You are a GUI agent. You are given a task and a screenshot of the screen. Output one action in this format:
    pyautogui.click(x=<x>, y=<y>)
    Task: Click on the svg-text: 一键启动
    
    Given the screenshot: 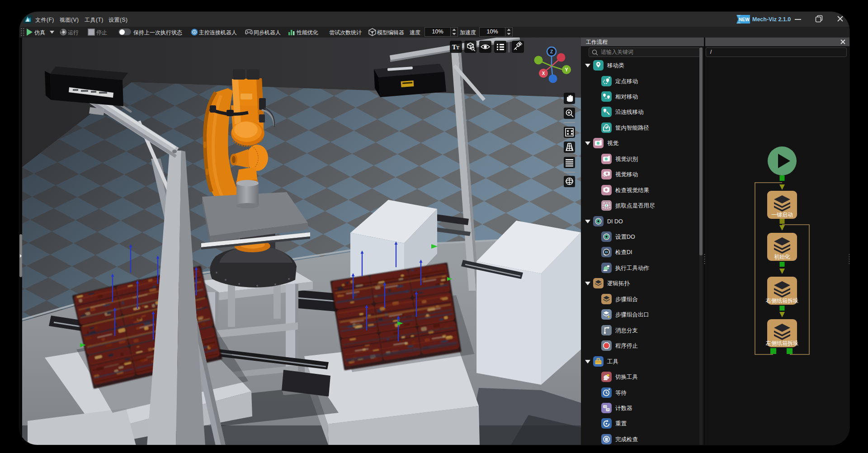 What is the action you would take?
    pyautogui.click(x=782, y=215)
    